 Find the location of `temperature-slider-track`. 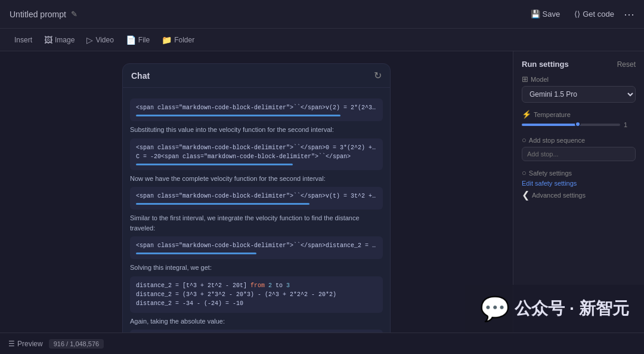

temperature-slider-track is located at coordinates (571, 125).